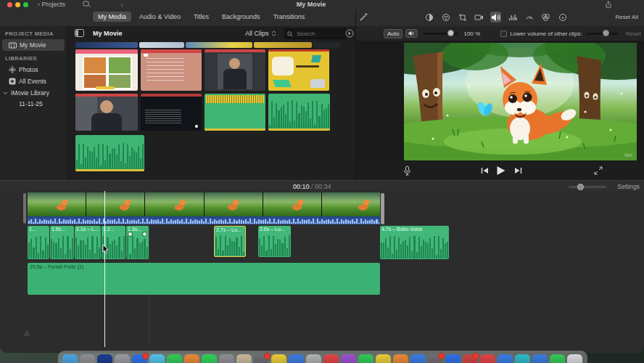 The image size is (644, 363). Describe the element at coordinates (104, 269) in the screenshot. I see `playhead` at that location.